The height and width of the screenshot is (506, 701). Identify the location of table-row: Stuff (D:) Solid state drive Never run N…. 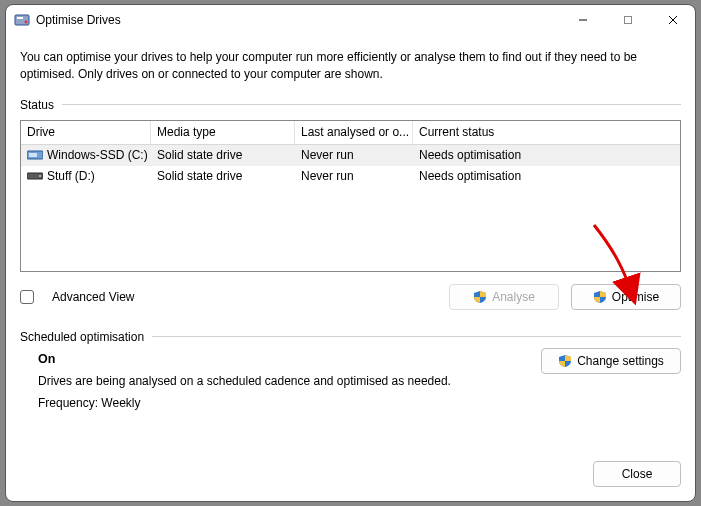
(350, 176).